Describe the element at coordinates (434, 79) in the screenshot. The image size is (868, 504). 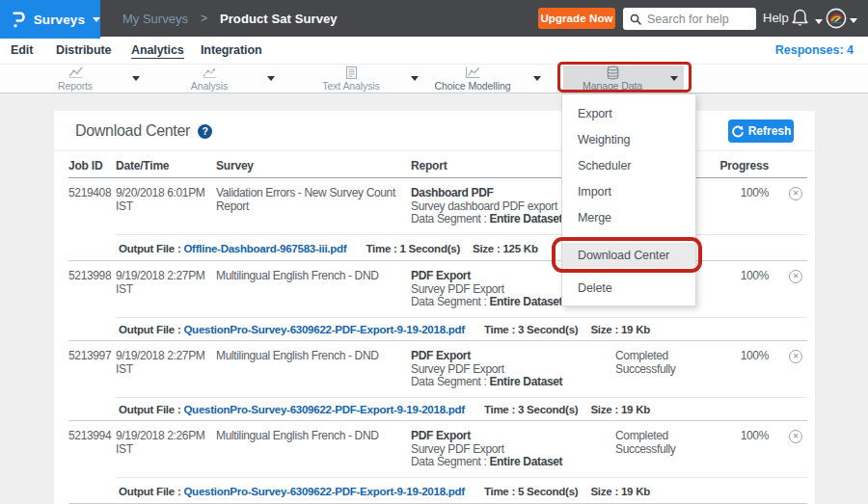
I see `analytics-toolbar: Reports Analysis` at that location.